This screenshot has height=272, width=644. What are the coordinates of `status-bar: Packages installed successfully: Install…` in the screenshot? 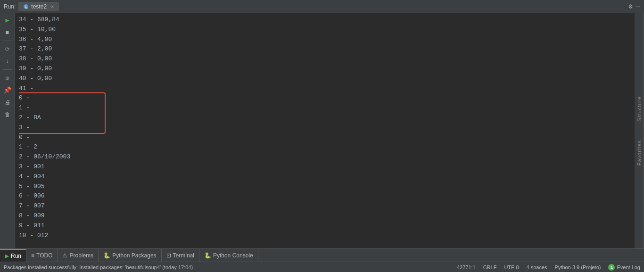 It's located at (322, 267).